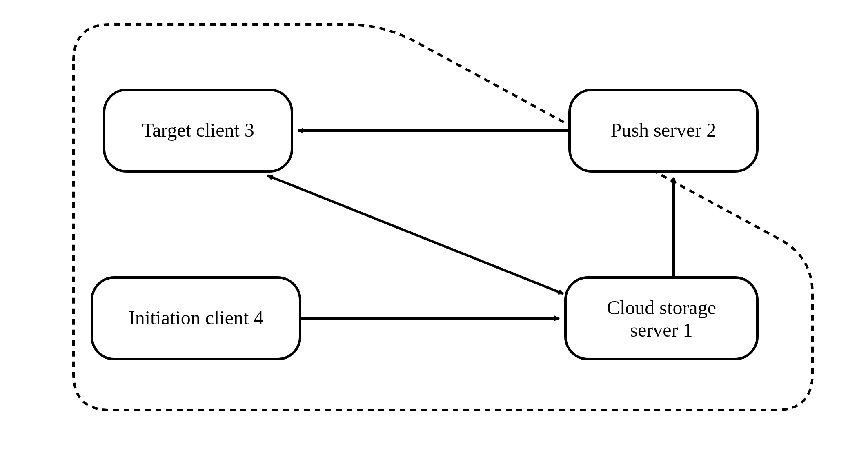 This screenshot has width=868, height=455. Describe the element at coordinates (196, 318) in the screenshot. I see `node-initiation-client: Initiation client 4` at that location.